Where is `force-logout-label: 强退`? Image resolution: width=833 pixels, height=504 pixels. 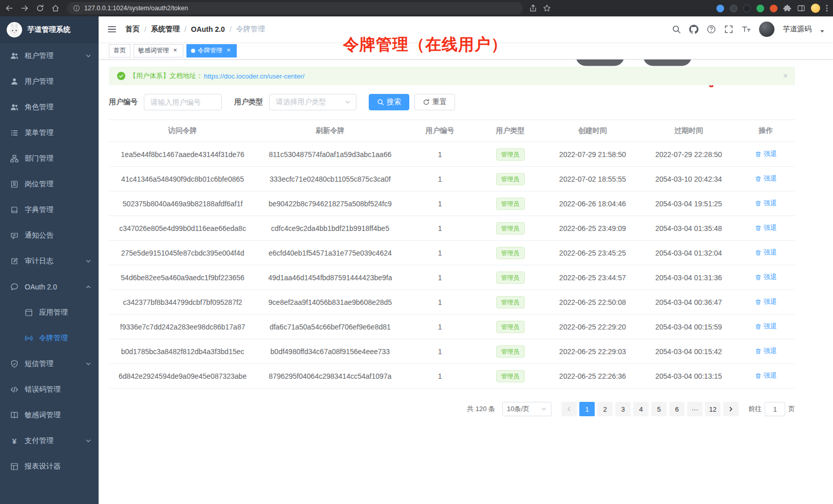
force-logout-label: 强退 is located at coordinates (770, 179).